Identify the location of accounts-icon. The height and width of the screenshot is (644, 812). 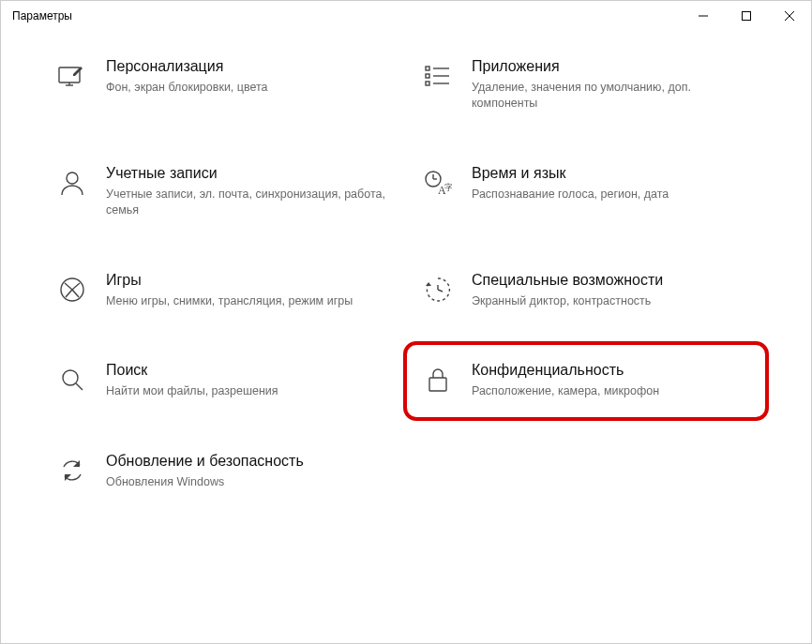
(72, 183).